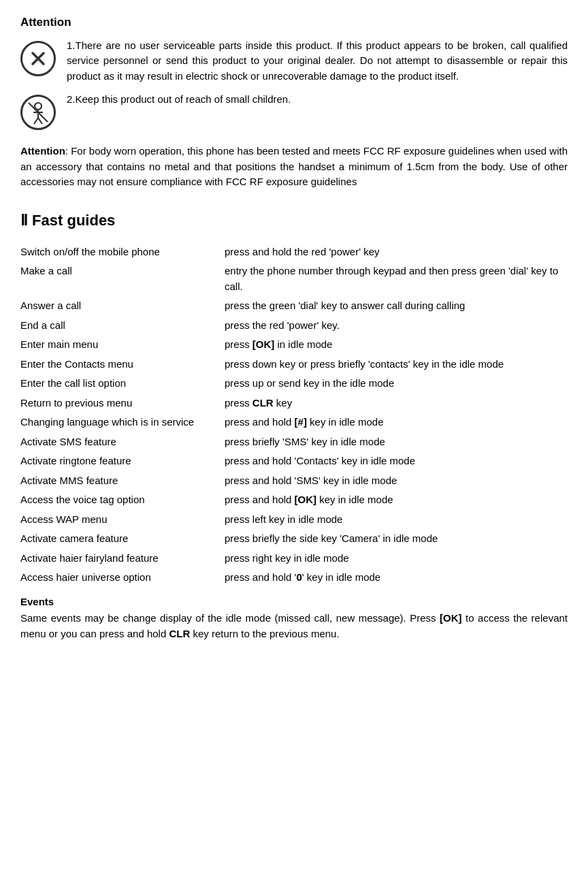  I want to click on events-ok-bold: [OK], so click(451, 618).